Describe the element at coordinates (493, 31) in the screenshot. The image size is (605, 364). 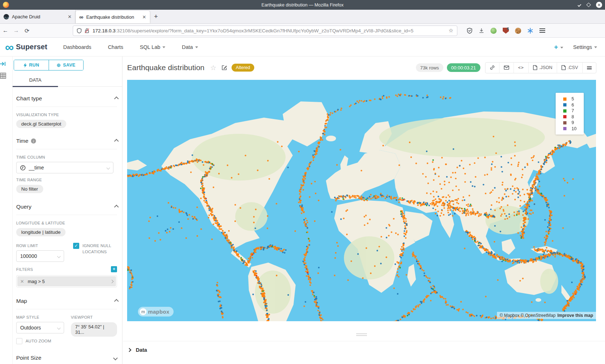
I see `extension-green-icon` at that location.